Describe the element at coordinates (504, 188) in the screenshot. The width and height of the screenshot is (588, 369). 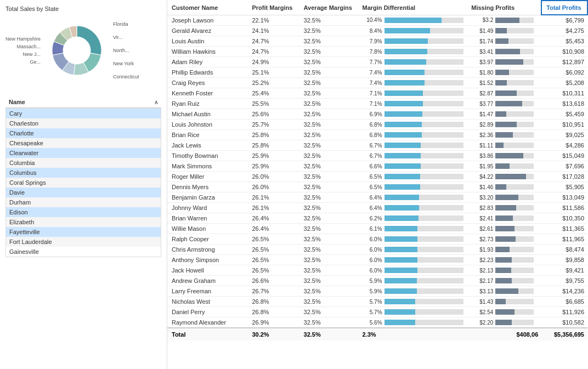
I see `cell-missing-profits: $1.46` at that location.